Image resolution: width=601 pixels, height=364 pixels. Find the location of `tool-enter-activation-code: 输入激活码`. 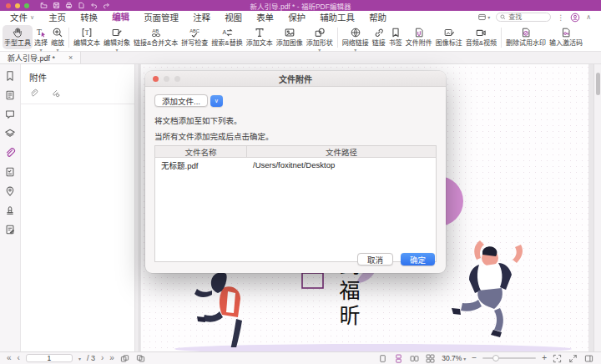

tool-enter-activation-code: 输入激活码 is located at coordinates (566, 37).